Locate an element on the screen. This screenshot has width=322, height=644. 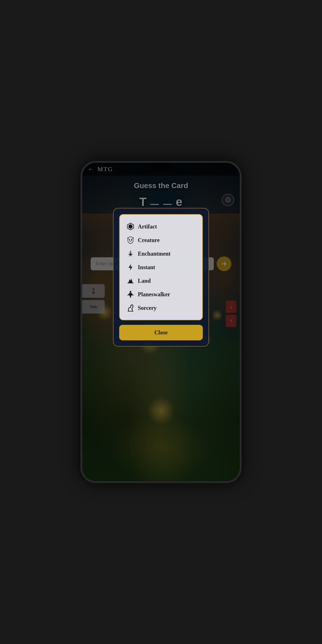
planeswalker-label: Planeswalker is located at coordinates (154, 294).